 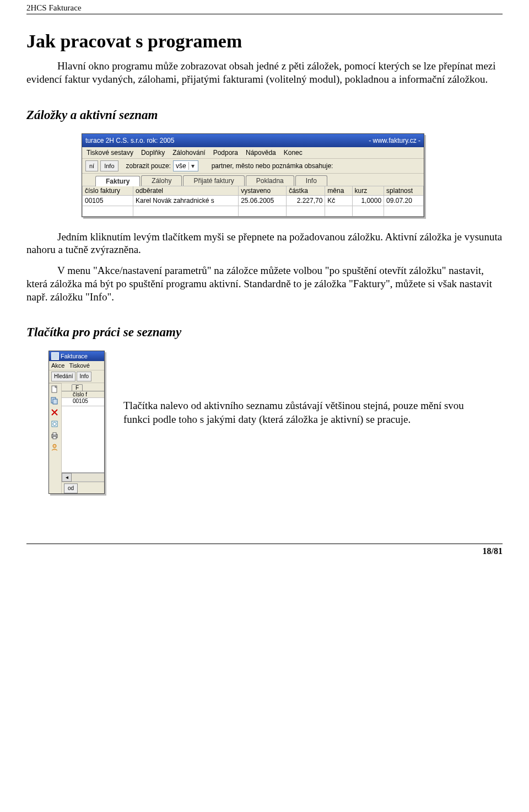 What do you see at coordinates (161, 181) in the screenshot?
I see `tab-zalohy: Zálohy` at bounding box center [161, 181].